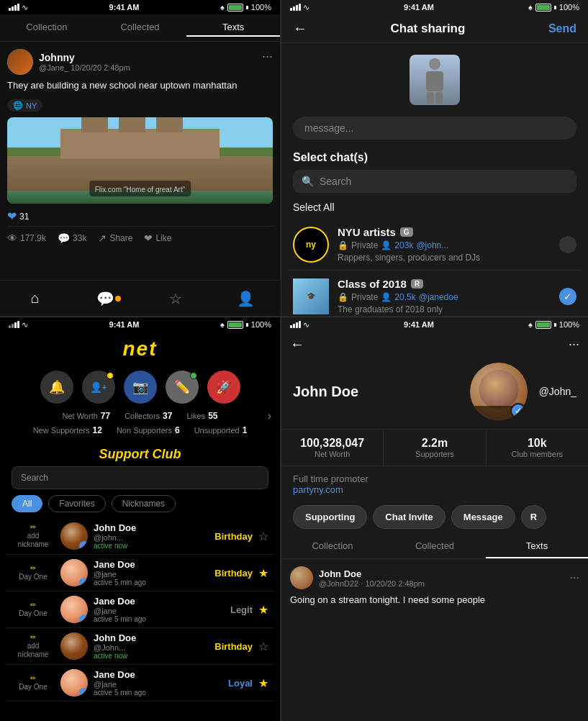  Describe the element at coordinates (140, 478) in the screenshot. I see `support-search: Search` at that location.